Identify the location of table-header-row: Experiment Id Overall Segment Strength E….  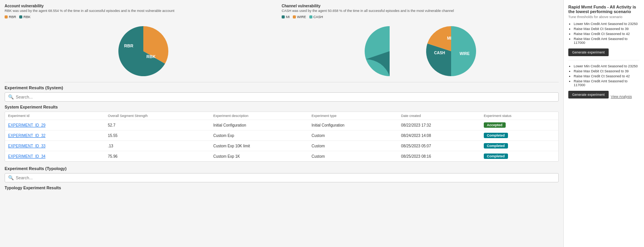
(282, 116).